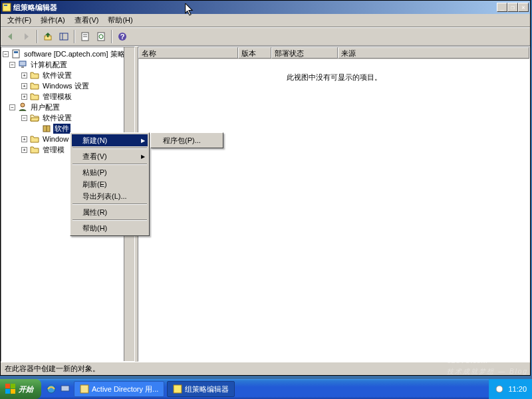 The image size is (532, 399). I want to click on gpedit-icon, so click(178, 389).